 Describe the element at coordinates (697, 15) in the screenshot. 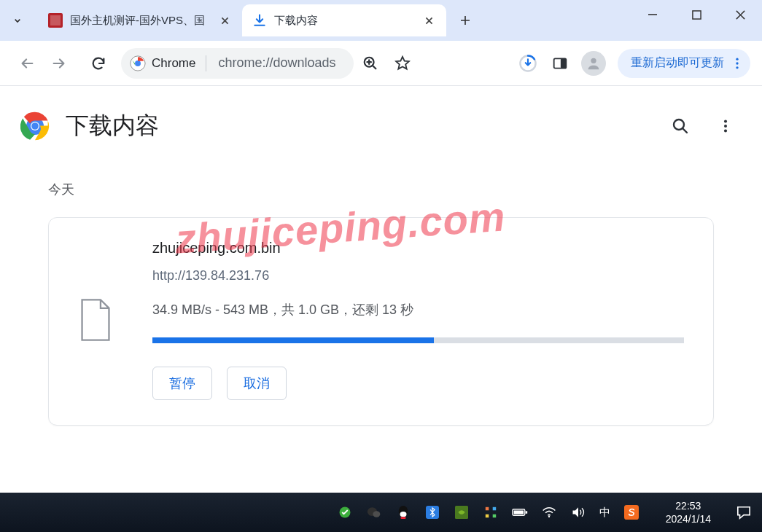

I see `maximize-icon` at that location.